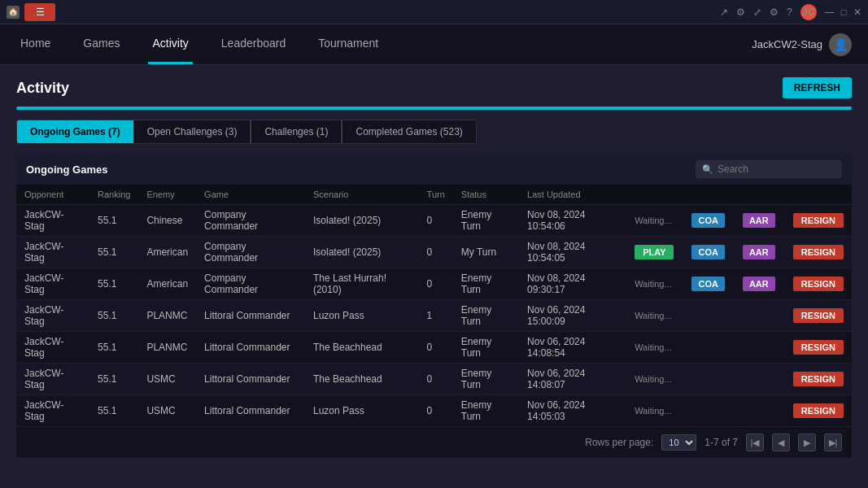 The image size is (868, 488). What do you see at coordinates (36, 44) in the screenshot?
I see `nav-tab-home: Home` at bounding box center [36, 44].